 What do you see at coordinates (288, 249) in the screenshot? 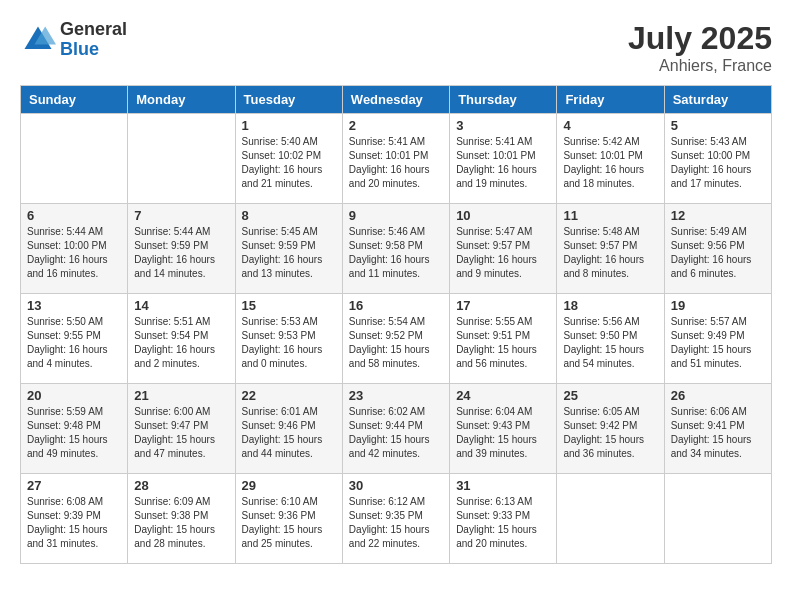
I see `table-row: 8Sunrise: 5:45 AM Sunset: 9:59 PM Daylig…` at bounding box center [288, 249].